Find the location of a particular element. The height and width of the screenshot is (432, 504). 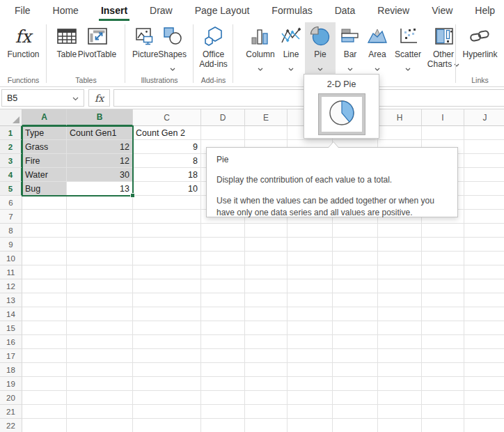

cell-I22 is located at coordinates (443, 425).